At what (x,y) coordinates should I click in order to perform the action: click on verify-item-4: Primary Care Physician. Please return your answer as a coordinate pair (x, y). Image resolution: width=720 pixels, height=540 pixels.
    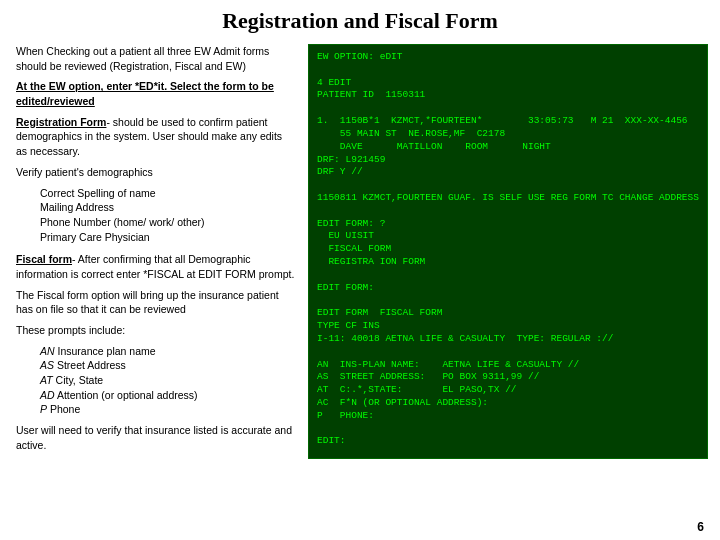
    Looking at the image, I should click on (168, 238).